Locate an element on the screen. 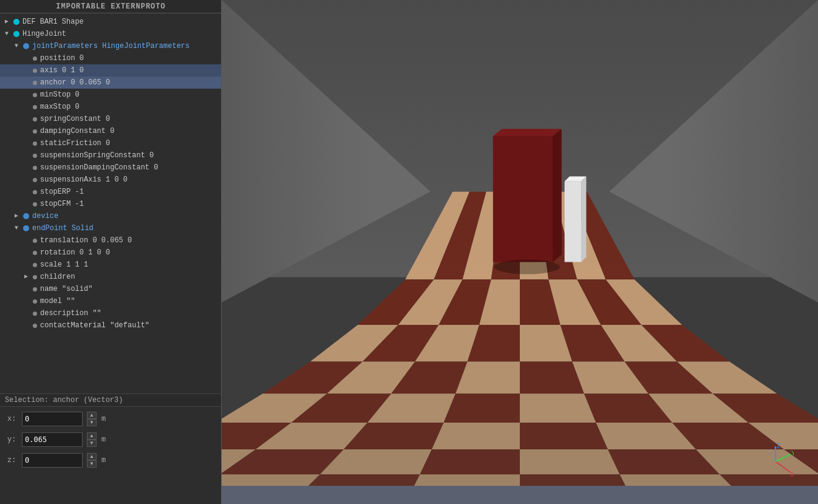 The height and width of the screenshot is (504, 818). tree-item-suspspring: suspensionSpringConstant 0 is located at coordinates (111, 155).